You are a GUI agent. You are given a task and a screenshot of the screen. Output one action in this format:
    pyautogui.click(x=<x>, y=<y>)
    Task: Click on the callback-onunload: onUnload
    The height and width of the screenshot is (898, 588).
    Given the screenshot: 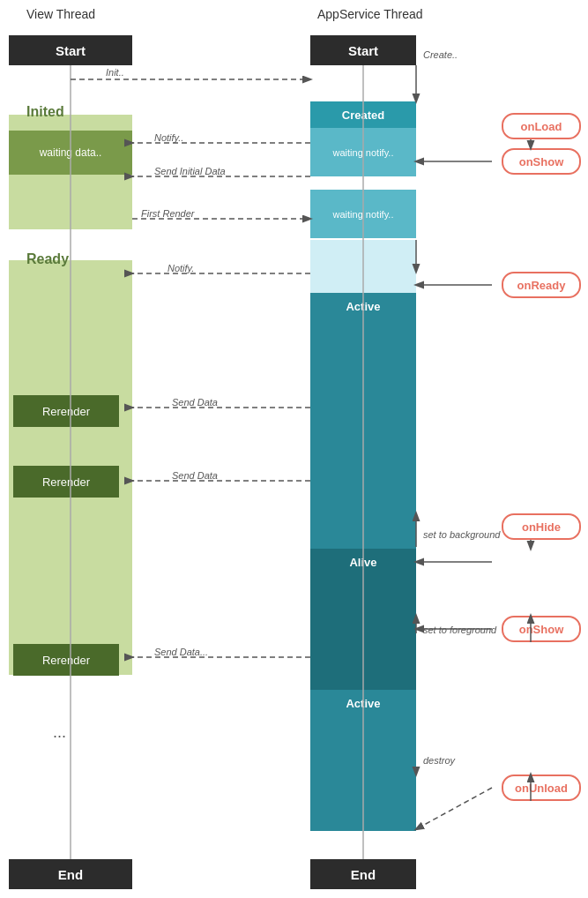 What is the action you would take?
    pyautogui.click(x=541, y=788)
    